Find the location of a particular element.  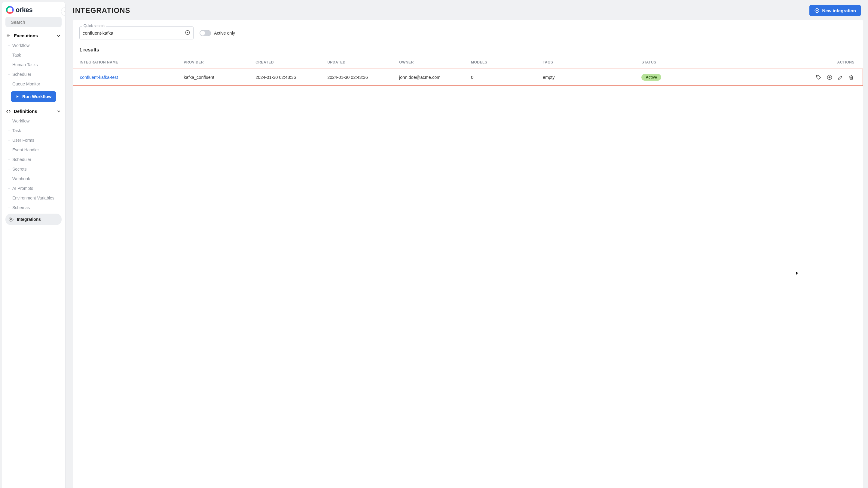

table-row: confluent-kafka-test kafka_confluent 202… is located at coordinates (468, 77).